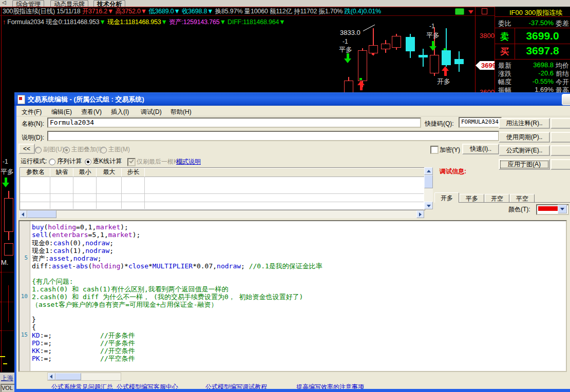  Describe the element at coordinates (520, 209) in the screenshot. I see `color-label: 颜色(T):` at that location.